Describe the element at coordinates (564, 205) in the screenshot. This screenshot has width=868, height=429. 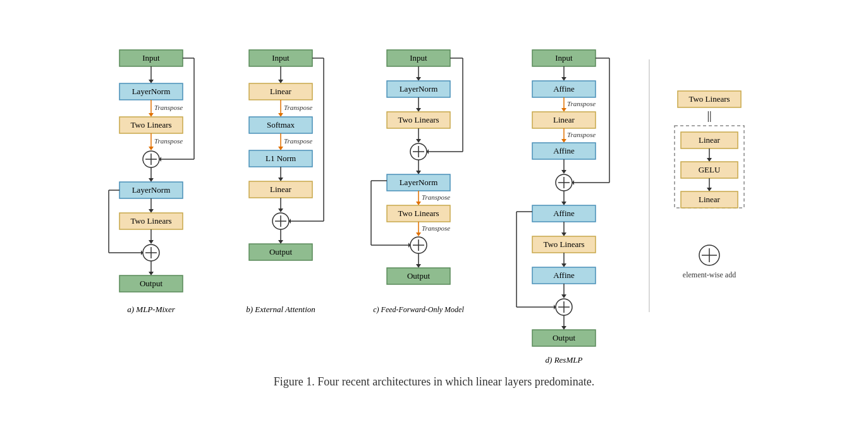
I see `resmlp-diagram: Input Affine Transpose Linear Transpose …` at that location.